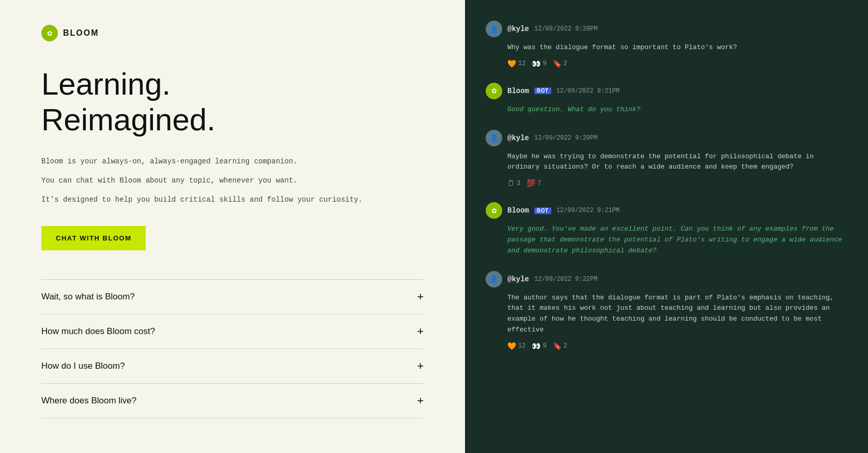 This screenshot has width=868, height=453. I want to click on faq-item-3: How do I use Bloom? +, so click(233, 366).